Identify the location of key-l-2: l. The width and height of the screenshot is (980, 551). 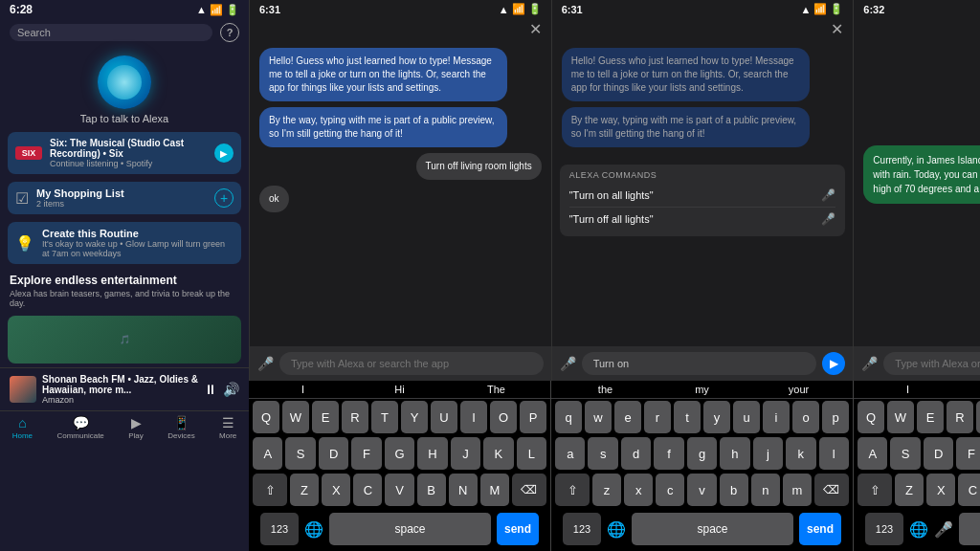
(835, 453).